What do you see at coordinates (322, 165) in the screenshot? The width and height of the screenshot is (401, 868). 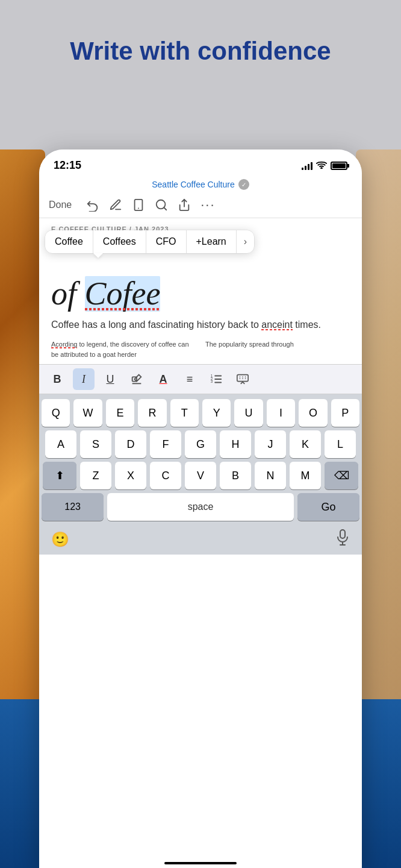 I see `wifi-icon` at bounding box center [322, 165].